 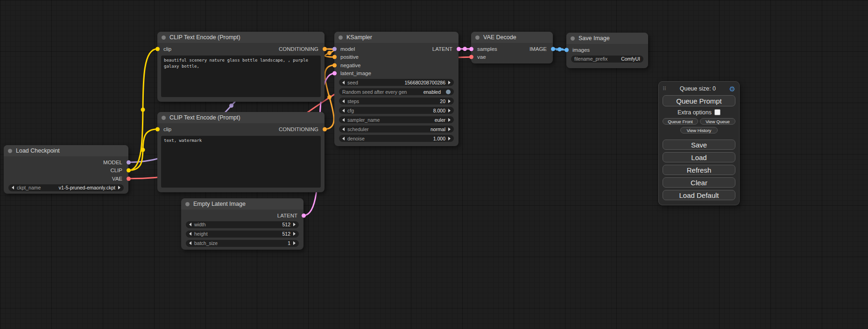 I want to click on output-slot-label: IMAGE, so click(x=541, y=49).